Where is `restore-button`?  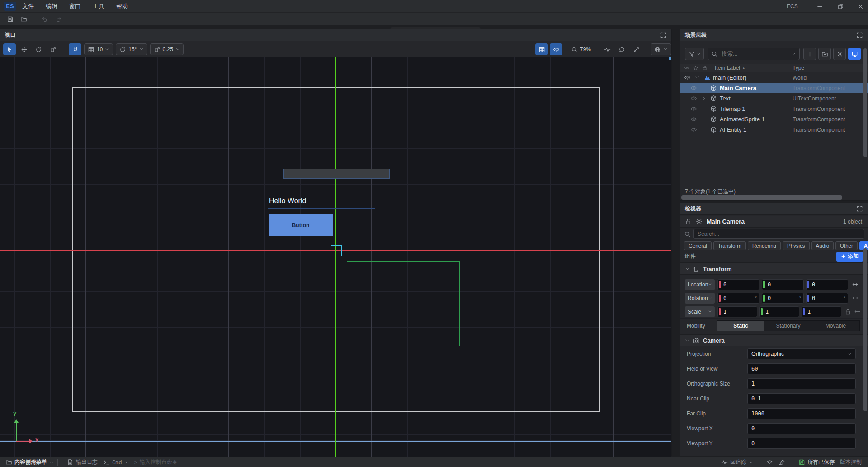
restore-button is located at coordinates (840, 6).